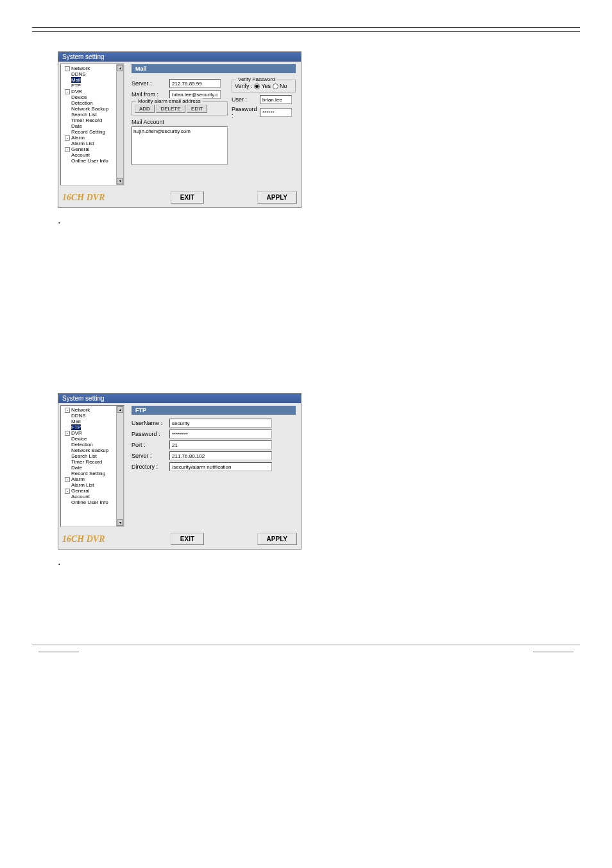  What do you see at coordinates (195, 94) in the screenshot?
I see `mail-from-input` at bounding box center [195, 94].